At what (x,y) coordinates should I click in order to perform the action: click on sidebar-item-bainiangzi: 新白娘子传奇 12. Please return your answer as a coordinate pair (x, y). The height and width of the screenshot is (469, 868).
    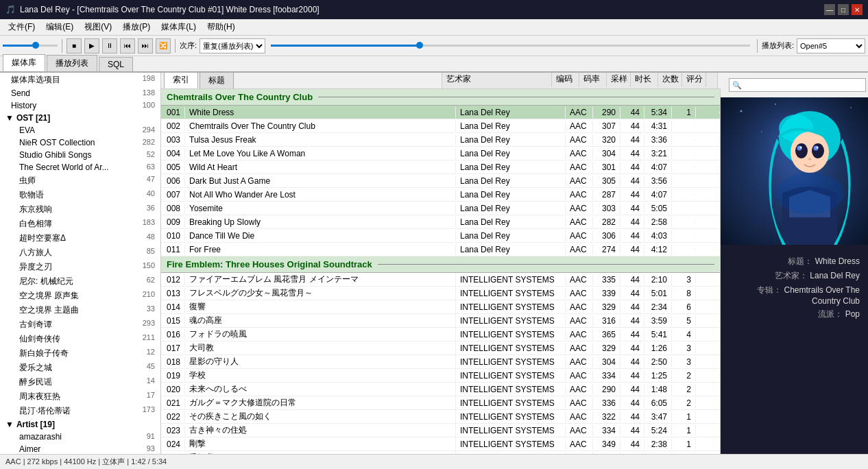
    Looking at the image, I should click on (80, 354).